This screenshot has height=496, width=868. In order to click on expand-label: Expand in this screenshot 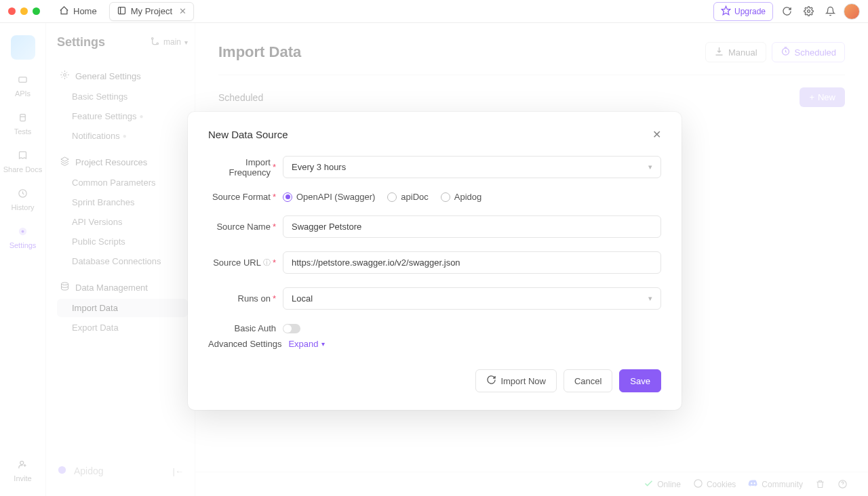, I will do `click(303, 344)`.